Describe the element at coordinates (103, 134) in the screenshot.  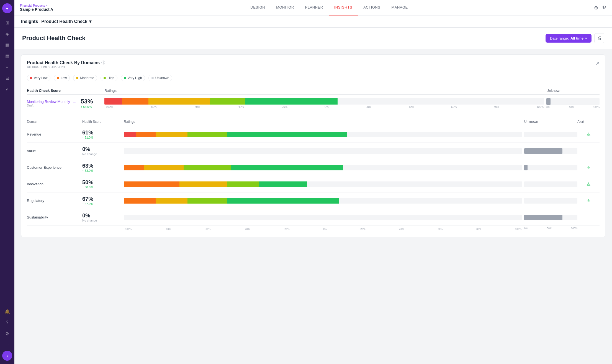
I see `domain-score-cell: 61%↑ 61.0%` at that location.